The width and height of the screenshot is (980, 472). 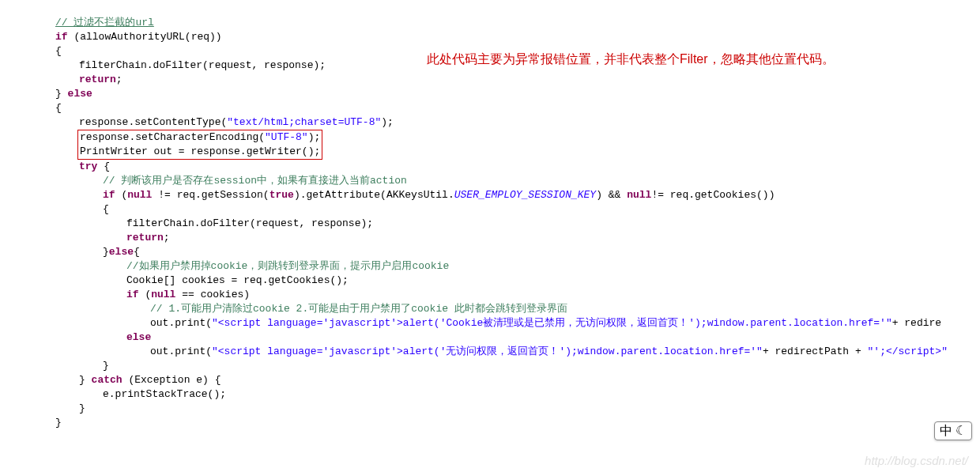 What do you see at coordinates (303, 122) in the screenshot?
I see `string: "text/html;charset=UTF-8"` at bounding box center [303, 122].